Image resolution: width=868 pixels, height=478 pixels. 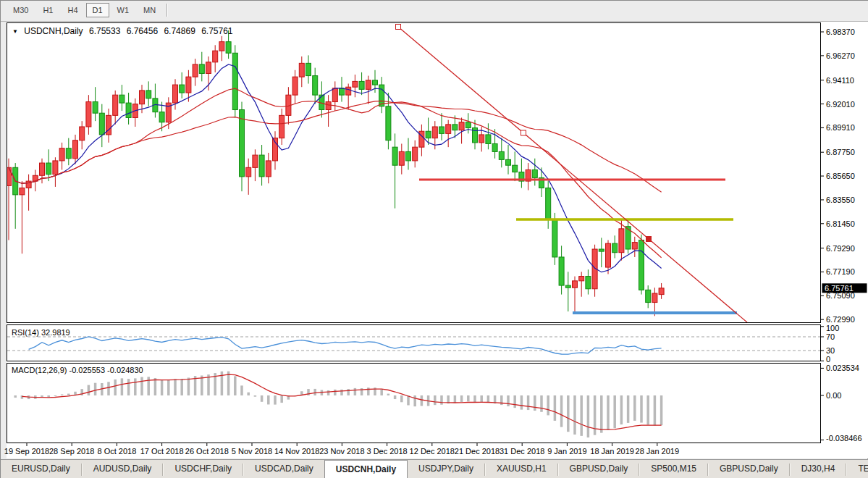 I want to click on date-axis-label: 14 Nov 2018, so click(x=297, y=451).